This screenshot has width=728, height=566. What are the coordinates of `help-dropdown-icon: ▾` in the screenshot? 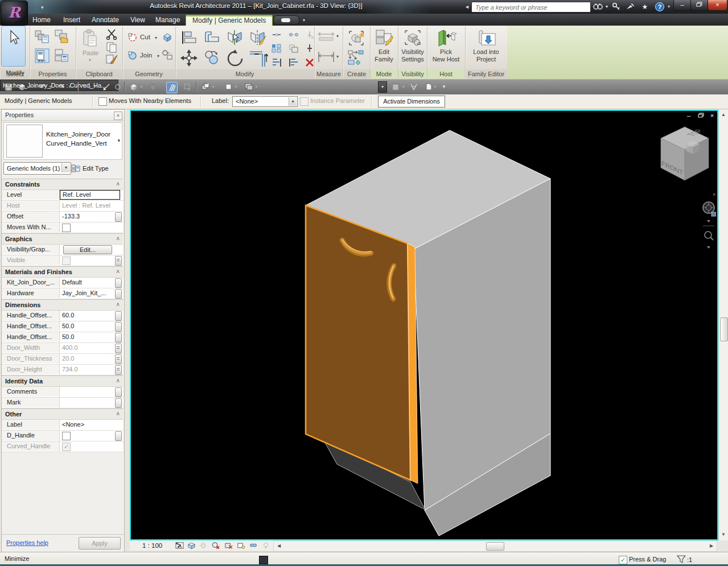 It's located at (669, 7).